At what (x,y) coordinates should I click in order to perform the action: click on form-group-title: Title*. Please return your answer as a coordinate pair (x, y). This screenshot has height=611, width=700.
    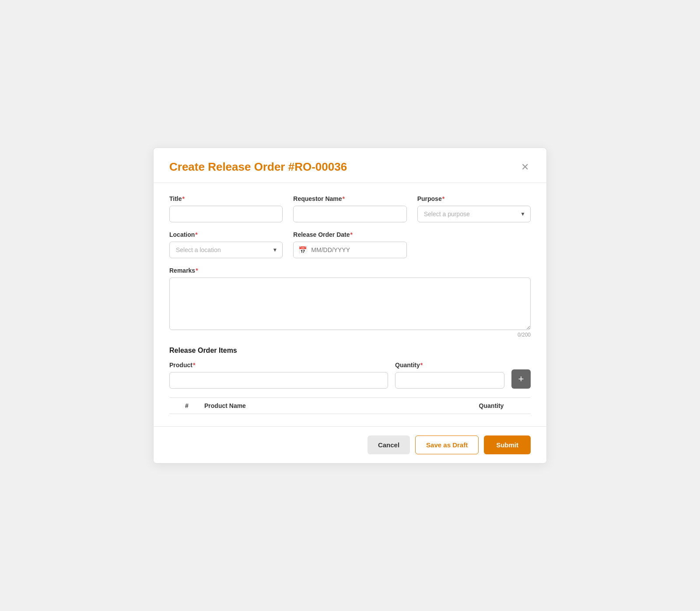
    Looking at the image, I should click on (226, 209).